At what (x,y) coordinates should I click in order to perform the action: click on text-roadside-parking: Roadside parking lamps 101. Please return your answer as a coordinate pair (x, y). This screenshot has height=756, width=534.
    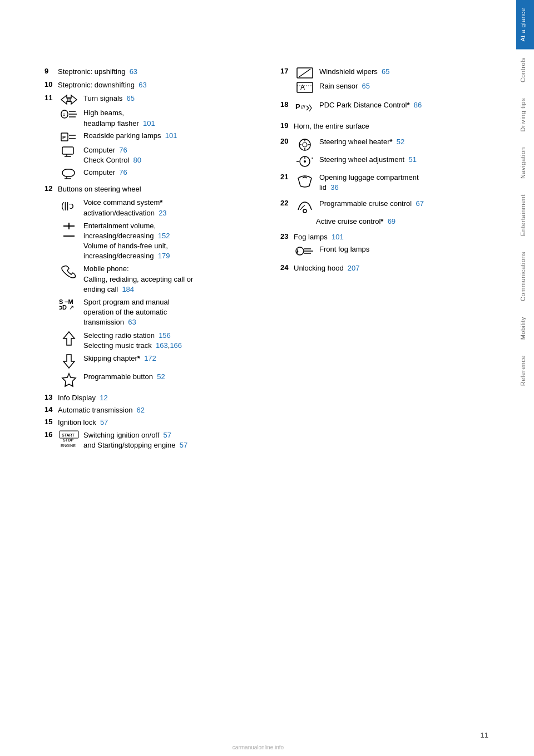
    Looking at the image, I should click on (171, 136).